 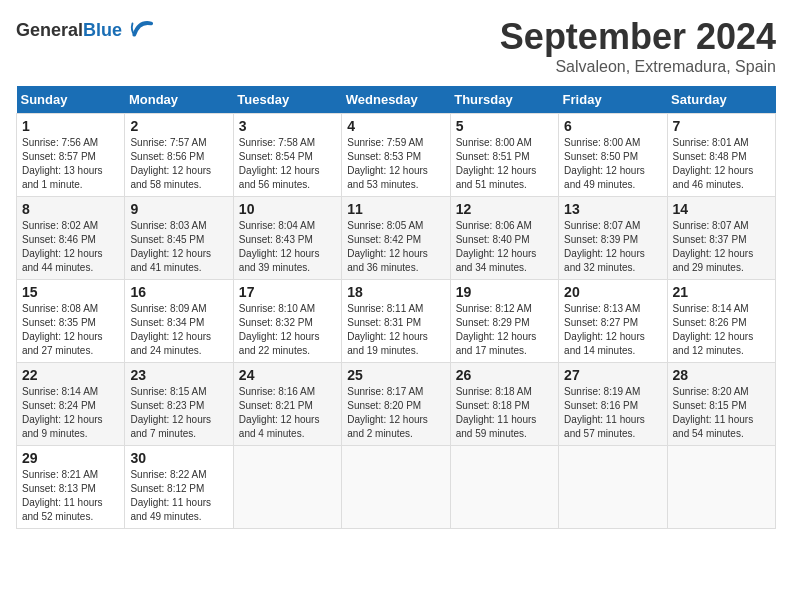 I want to click on day-number: 27, so click(x=612, y=375).